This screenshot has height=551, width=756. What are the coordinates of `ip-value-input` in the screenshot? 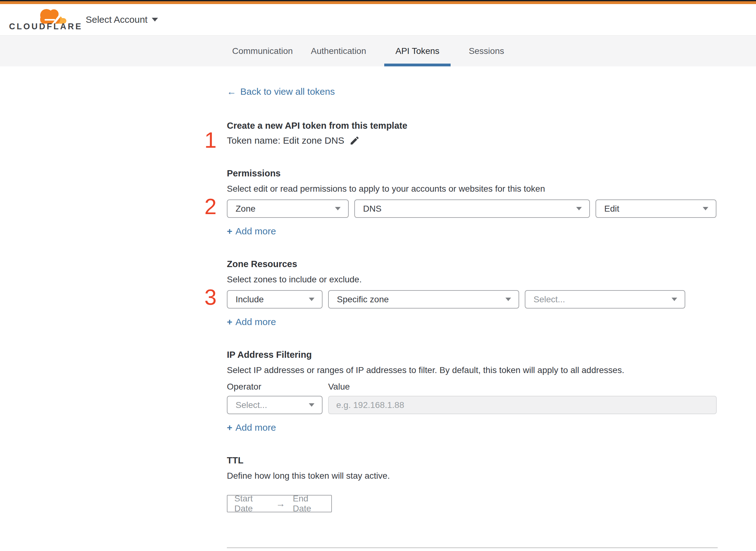 It's located at (522, 405).